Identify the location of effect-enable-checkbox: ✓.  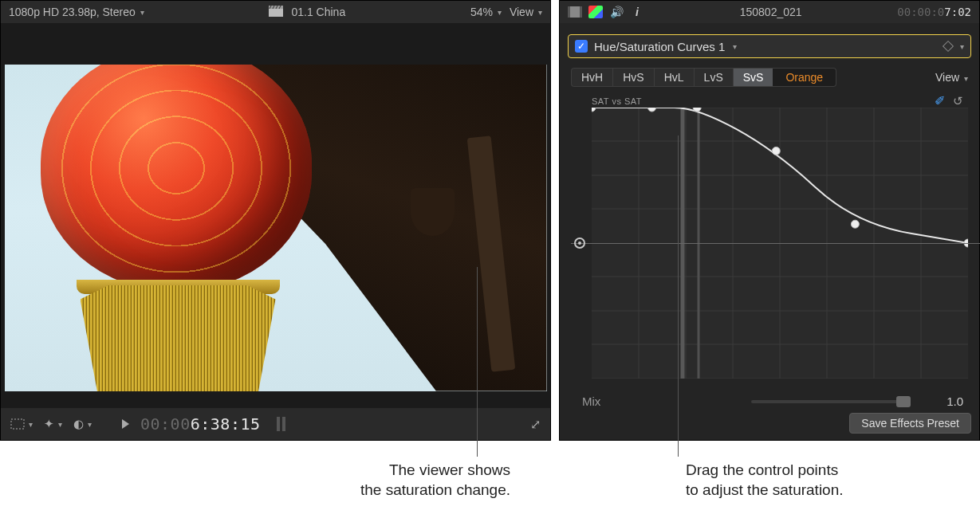
(581, 46).